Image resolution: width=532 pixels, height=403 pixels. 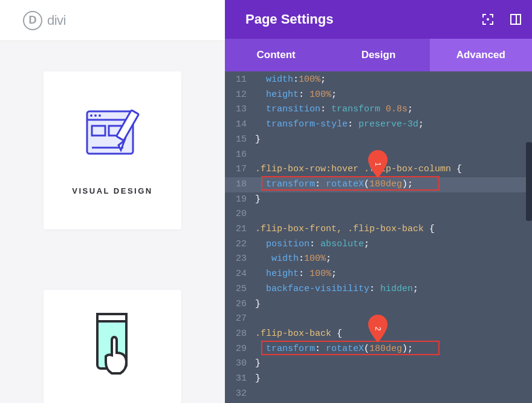 What do you see at coordinates (378, 55) in the screenshot?
I see `tab-design: Design` at bounding box center [378, 55].